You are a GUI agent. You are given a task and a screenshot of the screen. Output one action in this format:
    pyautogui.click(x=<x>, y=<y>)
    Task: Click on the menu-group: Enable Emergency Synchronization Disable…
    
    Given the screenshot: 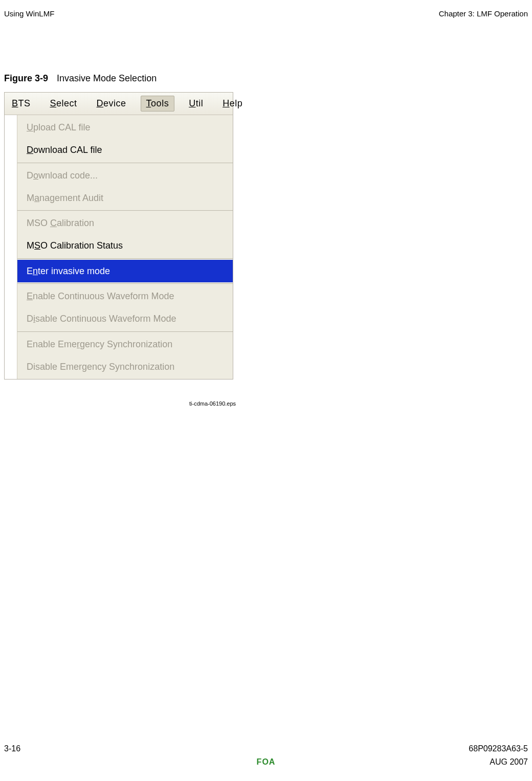 What is the action you would take?
    pyautogui.click(x=125, y=356)
    